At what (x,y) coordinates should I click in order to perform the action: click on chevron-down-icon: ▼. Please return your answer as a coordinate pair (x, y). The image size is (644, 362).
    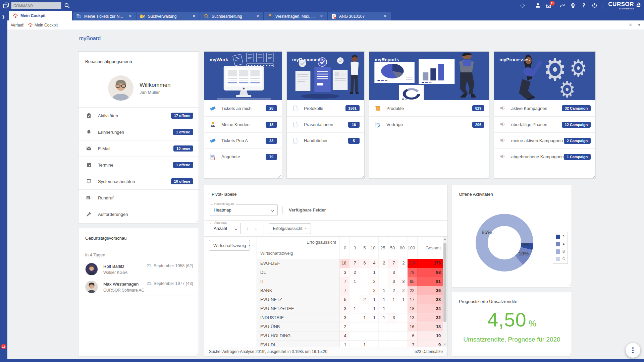
    Looking at the image, I should click on (639, 25).